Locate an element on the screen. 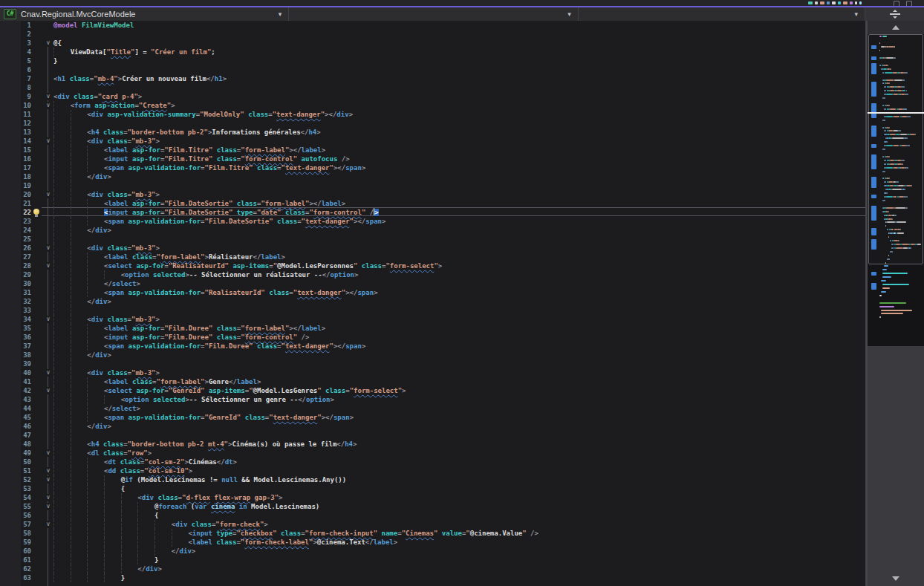  line-number: 25 is located at coordinates (16, 239).